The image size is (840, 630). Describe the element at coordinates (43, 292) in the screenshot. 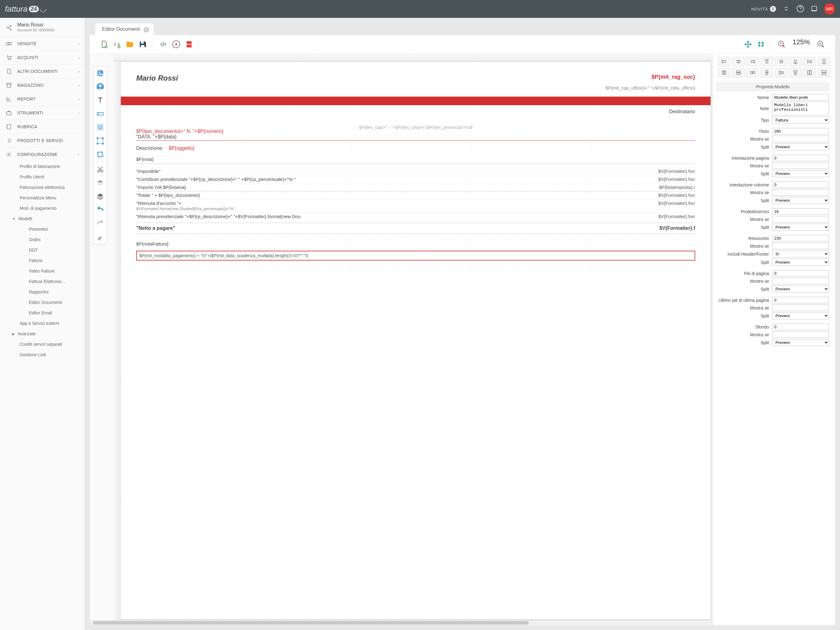

I see `sub-rapportini: Rapportini` at that location.